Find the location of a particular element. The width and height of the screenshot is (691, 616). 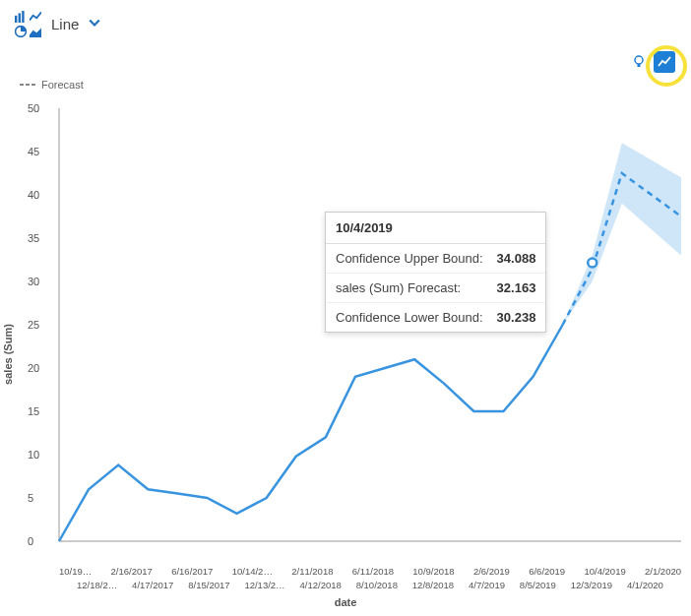

y-tick: 15 is located at coordinates (33, 411).